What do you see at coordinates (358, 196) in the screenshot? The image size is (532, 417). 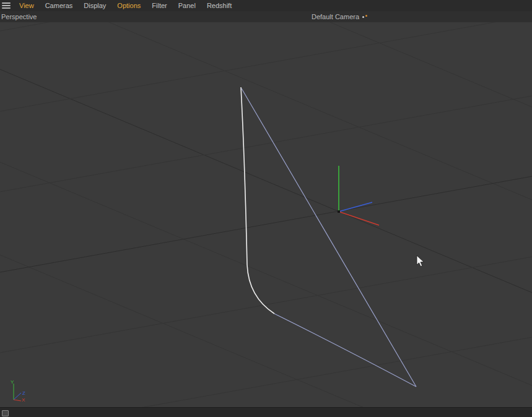 I see `axis-gizmo` at bounding box center [358, 196].